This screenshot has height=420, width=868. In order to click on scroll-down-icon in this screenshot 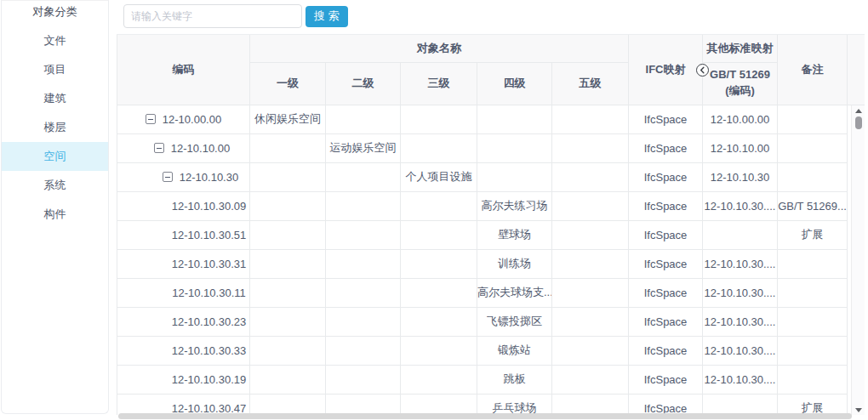, I will do `click(859, 410)`.